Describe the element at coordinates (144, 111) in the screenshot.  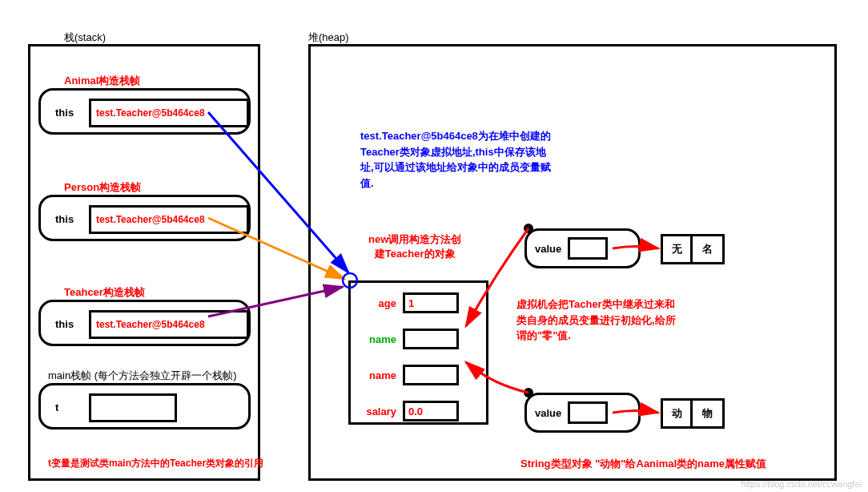
I see `stack-frame-animal: this test.Teacher@5b464ce8` at that location.